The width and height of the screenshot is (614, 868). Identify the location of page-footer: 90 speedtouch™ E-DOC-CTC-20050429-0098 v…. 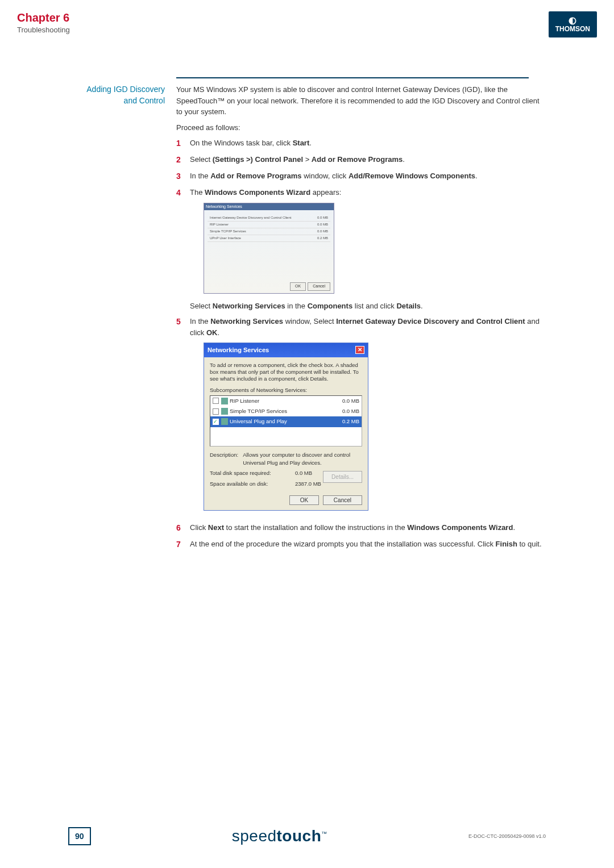
(307, 836).